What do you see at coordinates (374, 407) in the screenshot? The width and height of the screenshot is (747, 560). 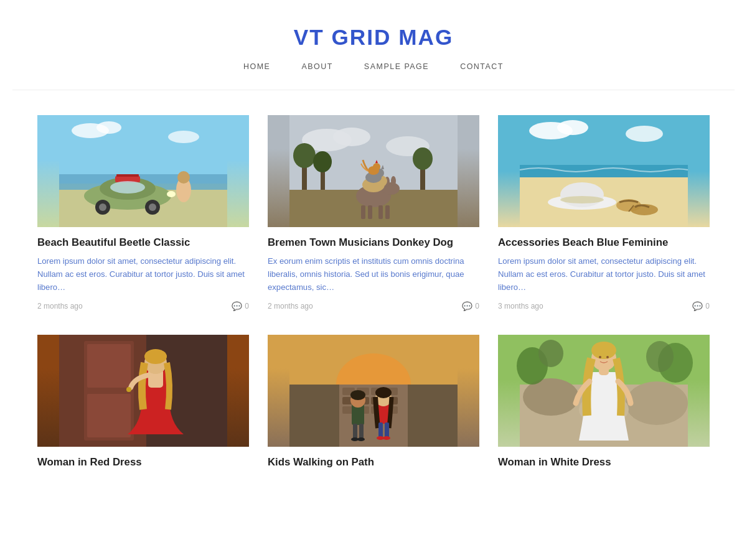 I see `post-card-5: Kids Walking on Path` at bounding box center [374, 407].